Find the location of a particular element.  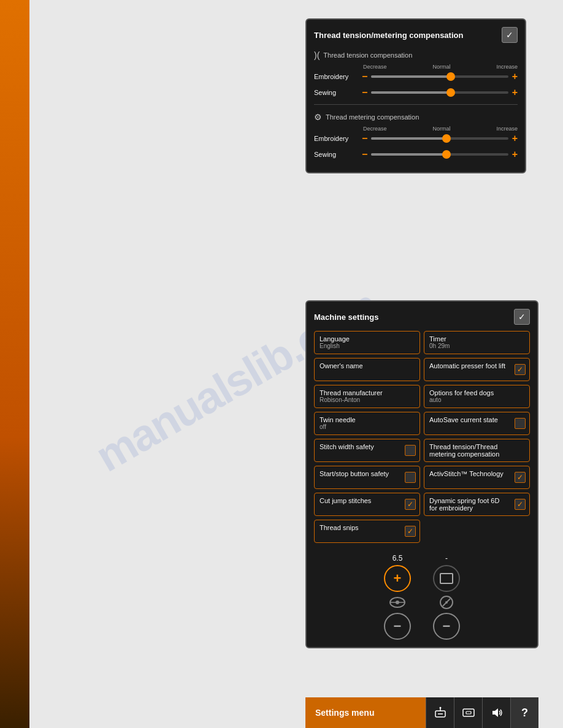

metering-embroidery-track is located at coordinates (439, 138).